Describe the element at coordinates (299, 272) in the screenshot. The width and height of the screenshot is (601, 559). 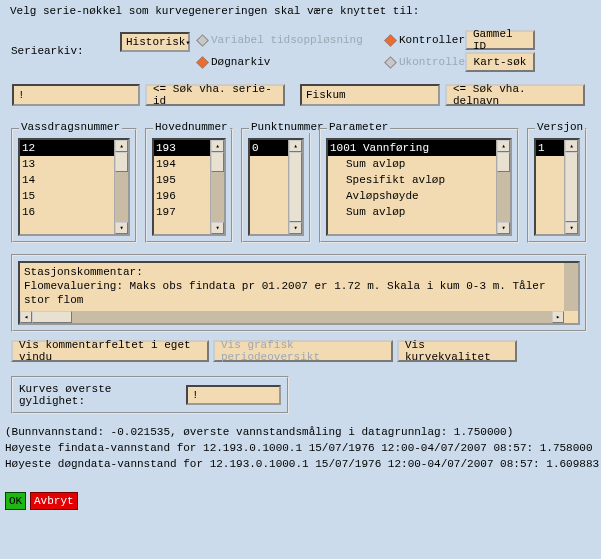
I see `comment-header: Stasjonskommentar:` at that location.